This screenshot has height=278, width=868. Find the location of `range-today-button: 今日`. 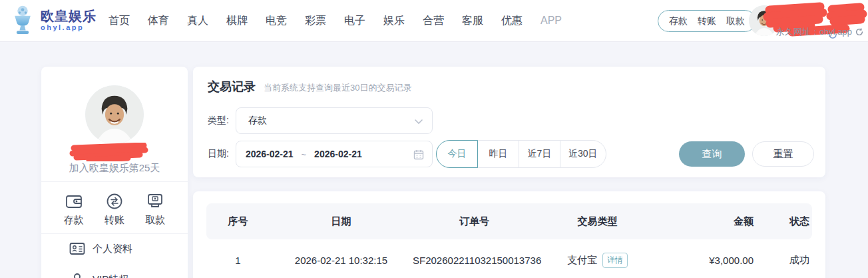

range-today-button: 今日 is located at coordinates (457, 154).